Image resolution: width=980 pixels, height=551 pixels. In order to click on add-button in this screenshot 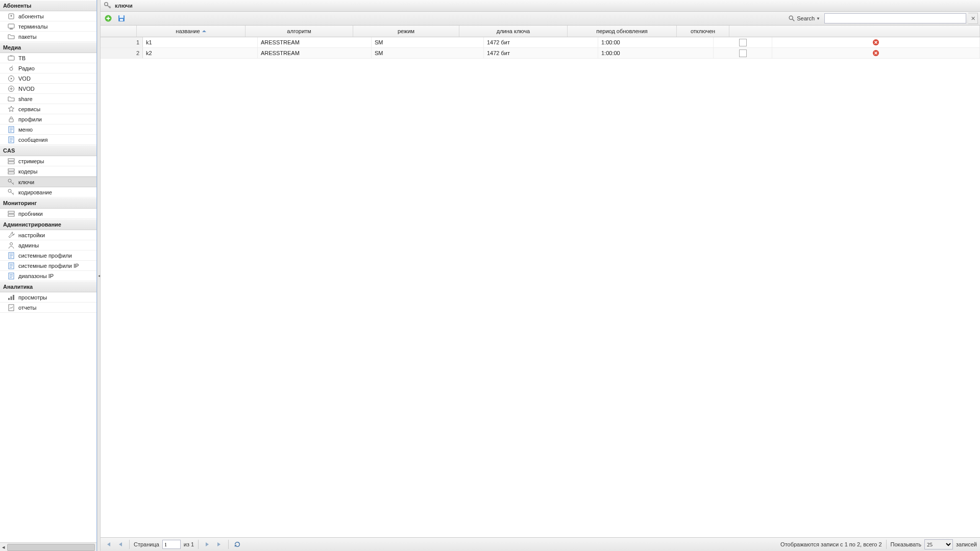, I will do `click(108, 18)`.